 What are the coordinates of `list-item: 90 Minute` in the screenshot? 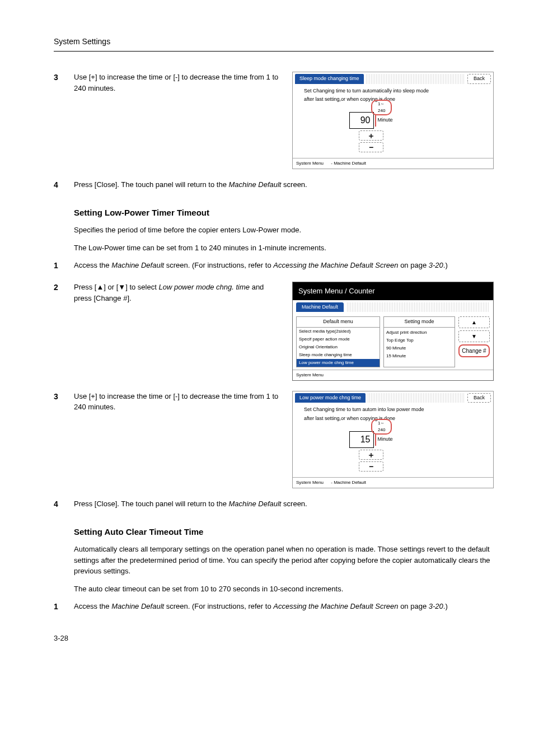 It's located at (419, 348).